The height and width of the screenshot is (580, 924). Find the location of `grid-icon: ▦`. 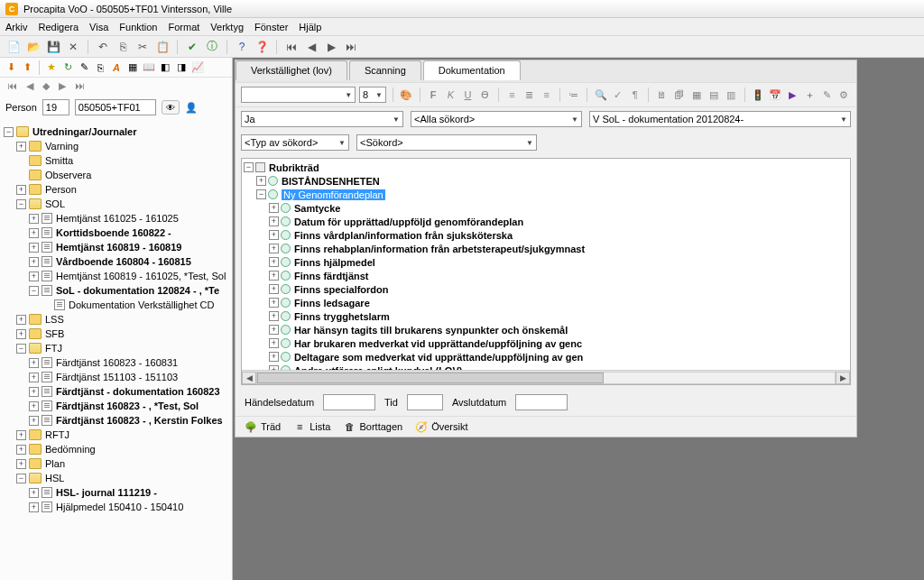

grid-icon: ▦ is located at coordinates (133, 68).